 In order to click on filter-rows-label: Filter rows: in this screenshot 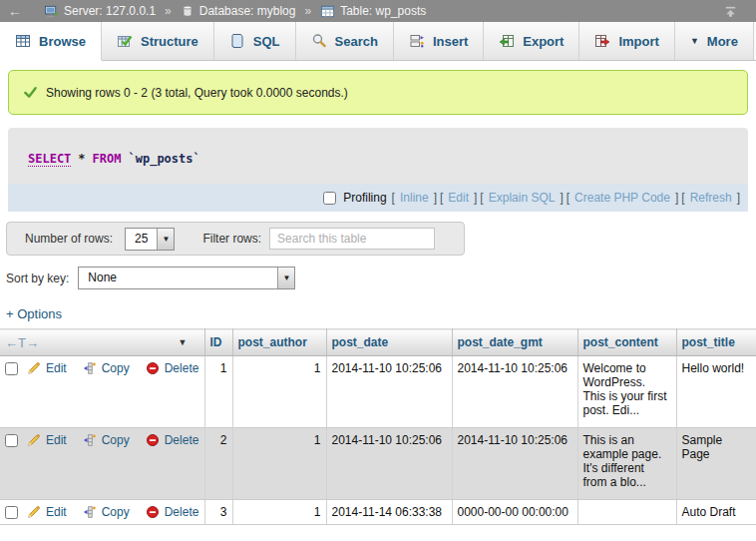, I will do `click(231, 239)`.